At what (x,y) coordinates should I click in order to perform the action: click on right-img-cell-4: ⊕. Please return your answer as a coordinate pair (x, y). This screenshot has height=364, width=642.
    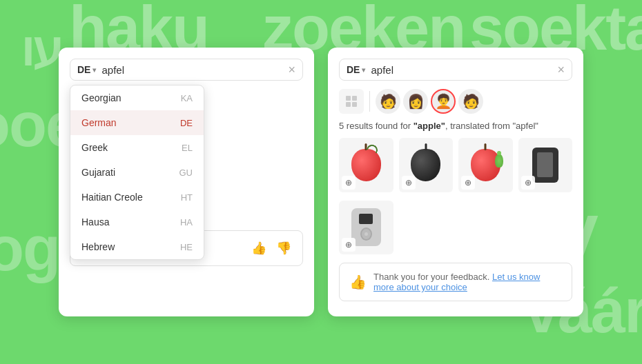
    Looking at the image, I should click on (545, 165).